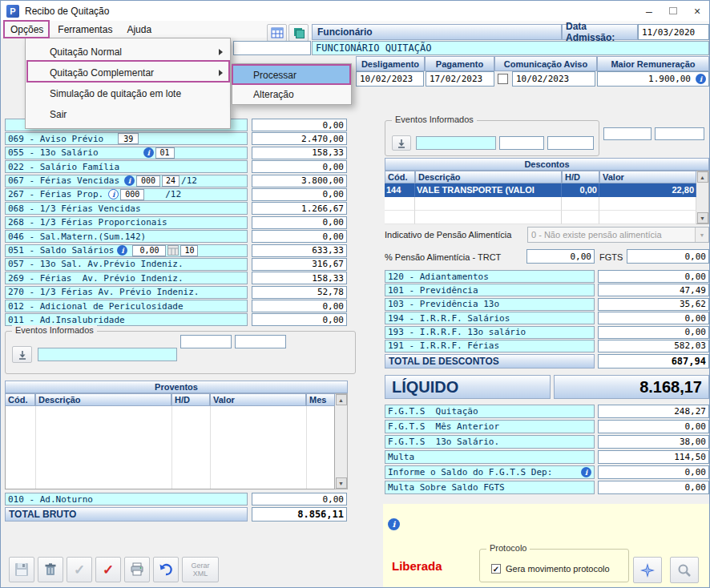 The image size is (710, 588). I want to click on delete-button, so click(50, 570).